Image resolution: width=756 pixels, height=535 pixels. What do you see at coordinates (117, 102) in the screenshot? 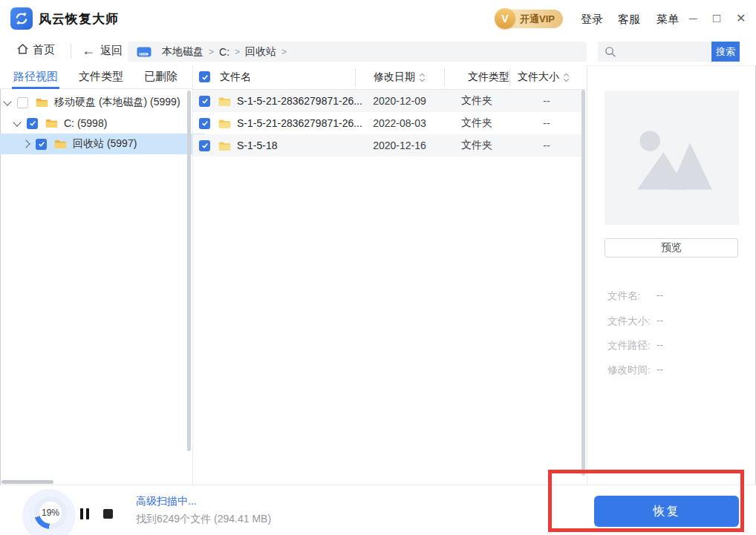
I see `tree-item-label: 移动硬盘 (本地磁盘) (5999)` at bounding box center [117, 102].